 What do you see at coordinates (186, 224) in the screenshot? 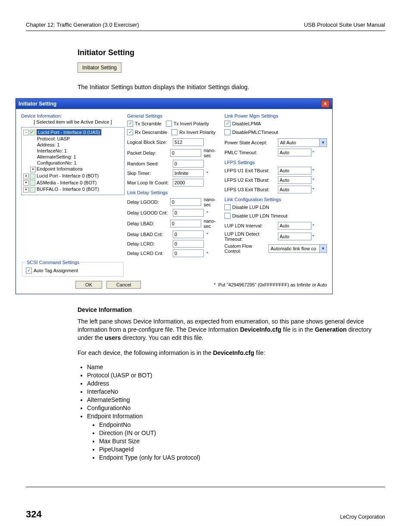
I see `delay-lbad-input` at bounding box center [186, 224].